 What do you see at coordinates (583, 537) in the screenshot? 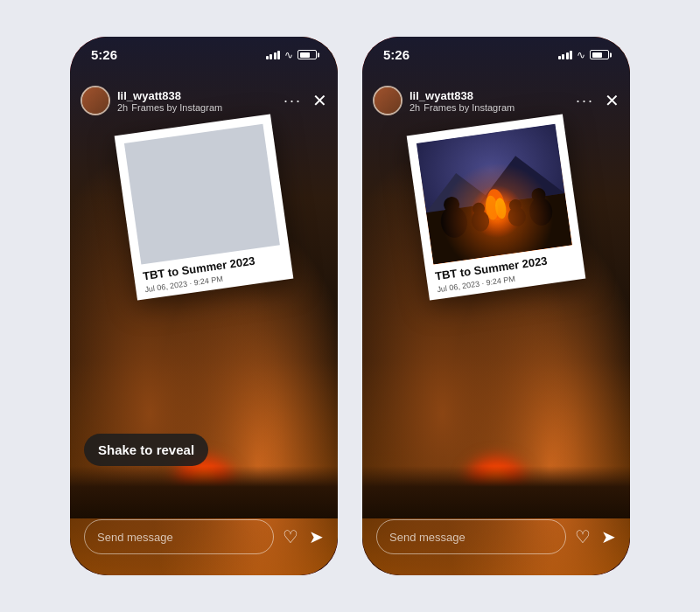
I see `heart-icon-right: ♡` at bounding box center [583, 537].